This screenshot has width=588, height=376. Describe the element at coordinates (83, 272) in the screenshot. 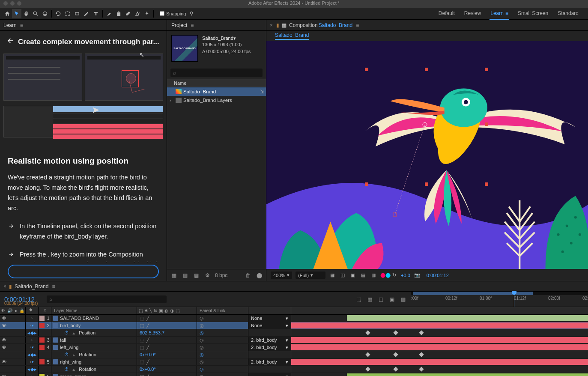

I see `learn-next-button` at that location.